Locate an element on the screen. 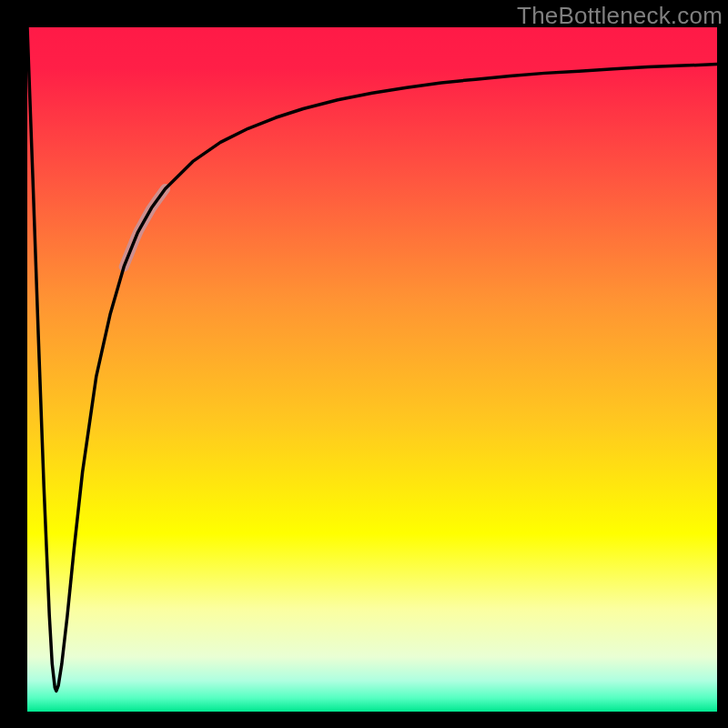 This screenshot has width=728, height=728. frame-border-left is located at coordinates (14, 364).